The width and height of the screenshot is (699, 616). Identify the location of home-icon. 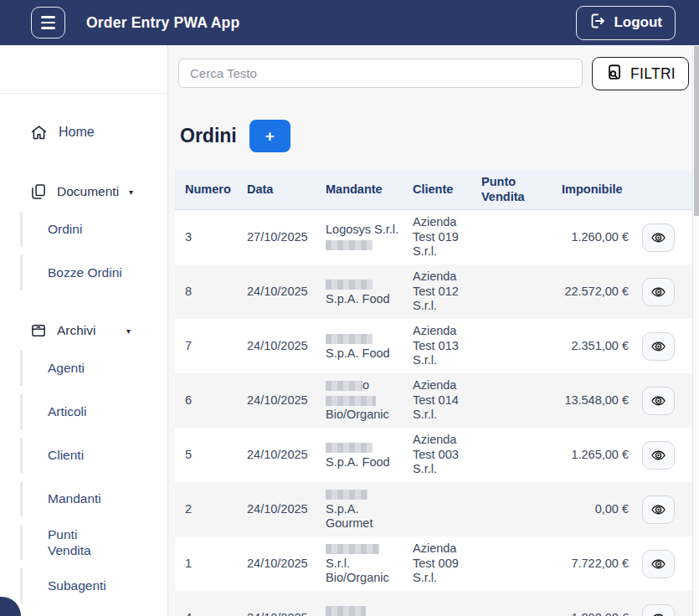
(39, 132).